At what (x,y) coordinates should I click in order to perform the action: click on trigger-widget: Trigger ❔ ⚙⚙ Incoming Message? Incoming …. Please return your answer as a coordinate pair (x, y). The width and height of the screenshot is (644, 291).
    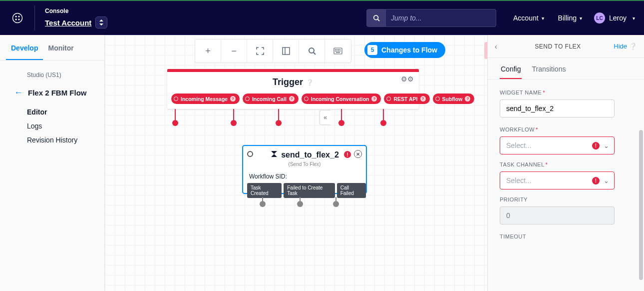
    Looking at the image, I should click on (293, 89).